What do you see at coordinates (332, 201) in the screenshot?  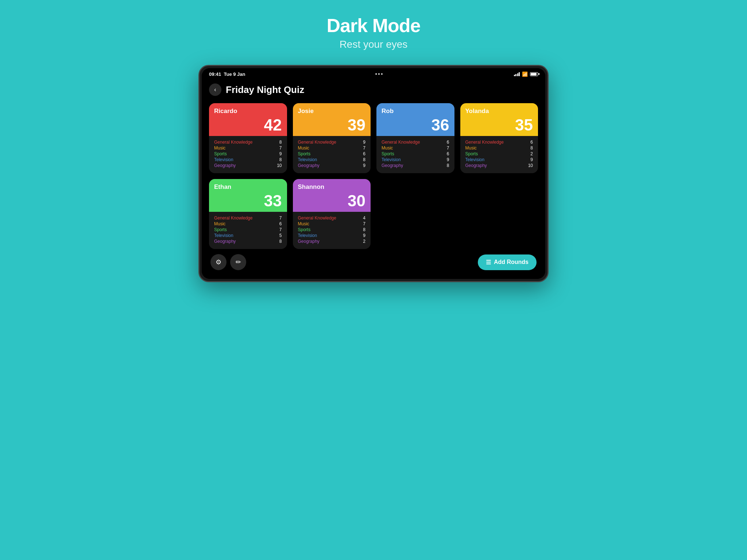 I see `player-score-shannon: 30` at bounding box center [332, 201].